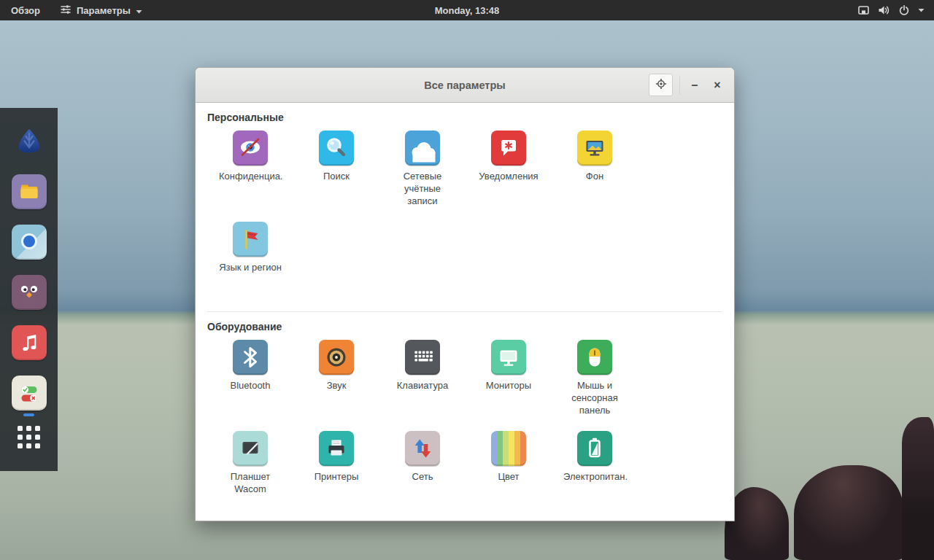 This screenshot has width=934, height=560. I want to click on region-language-icon, so click(250, 239).